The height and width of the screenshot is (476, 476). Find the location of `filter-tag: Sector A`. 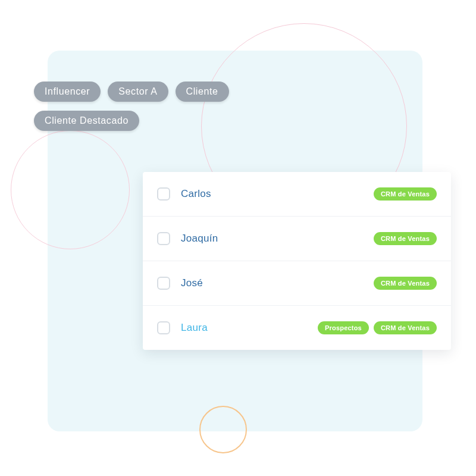

filter-tag: Sector A is located at coordinates (138, 92).